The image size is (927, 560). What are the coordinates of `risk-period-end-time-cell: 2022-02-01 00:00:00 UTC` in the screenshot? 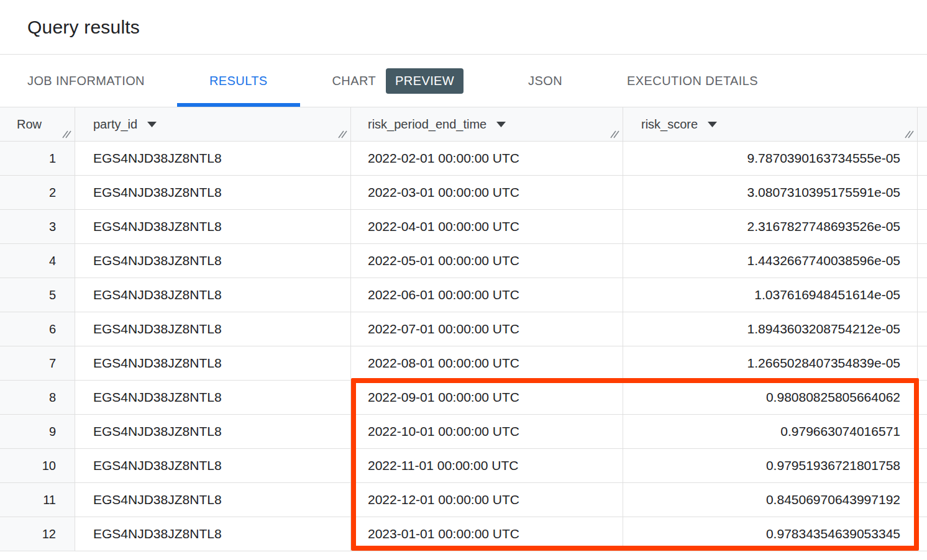 It's located at (487, 159).